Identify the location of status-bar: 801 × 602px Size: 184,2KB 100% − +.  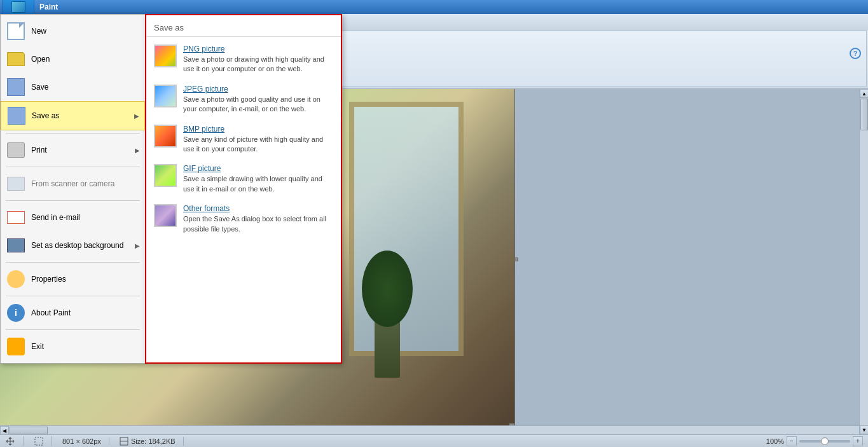
(434, 441).